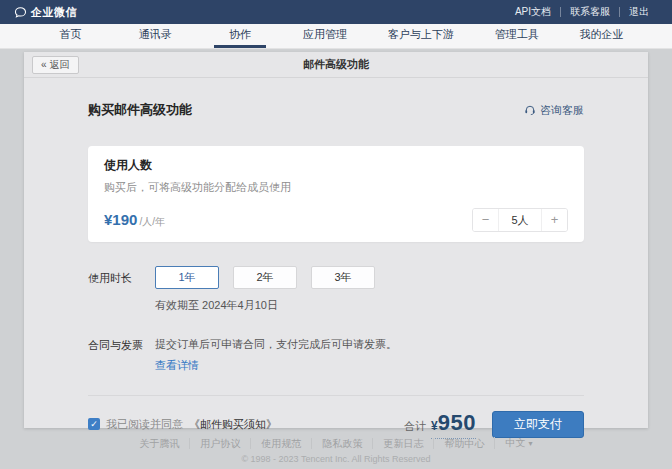  Describe the element at coordinates (336, 355) in the screenshot. I see `contract-section: 合同与发票 提交订单后可申请合同，支付完成后可申请发票。 查看详情` at that location.